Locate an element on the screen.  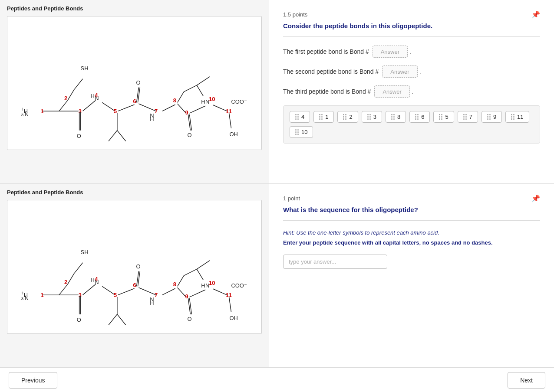
mol1-o2-up: O is located at coordinates (138, 82).